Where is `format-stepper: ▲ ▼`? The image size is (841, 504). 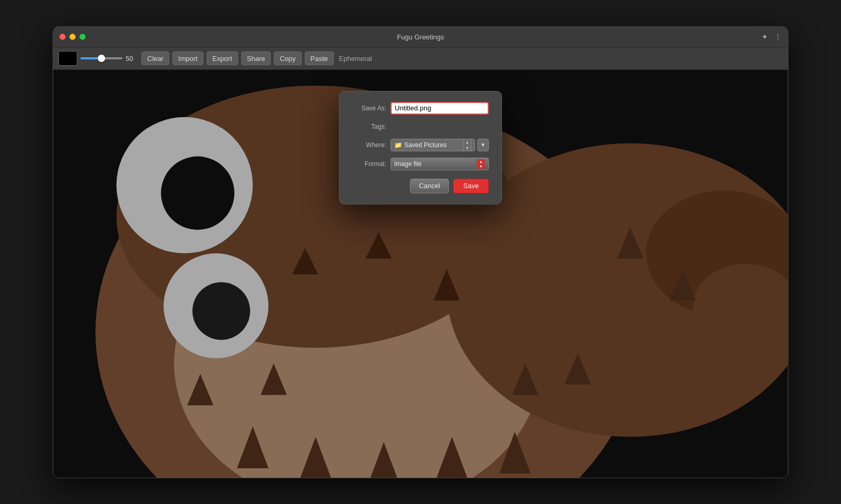
format-stepper: ▲ ▼ is located at coordinates (481, 164).